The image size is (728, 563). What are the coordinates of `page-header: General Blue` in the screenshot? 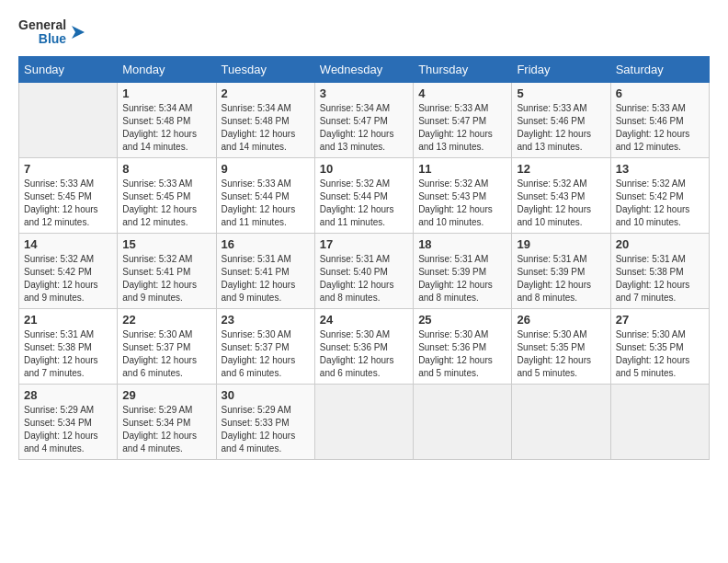 It's located at (364, 33).